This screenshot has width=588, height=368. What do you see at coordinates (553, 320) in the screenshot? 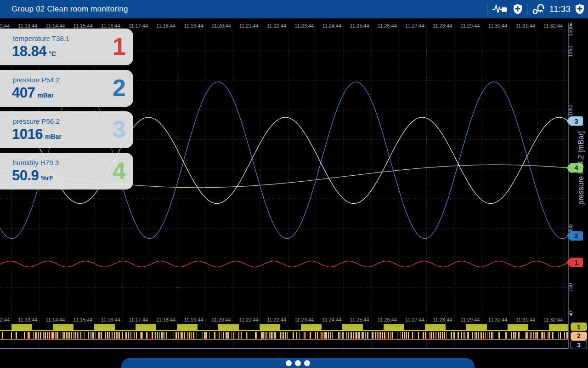
I see `time-label: 11:32:44` at bounding box center [553, 320].